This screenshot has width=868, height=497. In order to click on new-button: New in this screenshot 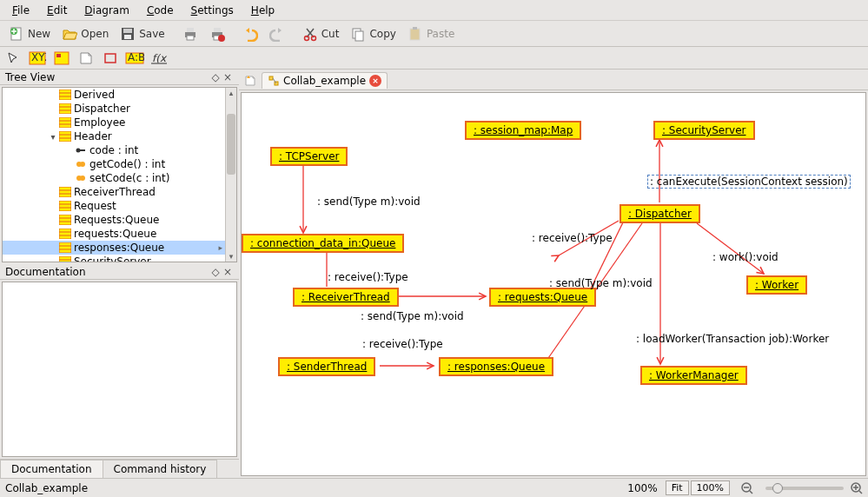, I will do `click(30, 34)`.